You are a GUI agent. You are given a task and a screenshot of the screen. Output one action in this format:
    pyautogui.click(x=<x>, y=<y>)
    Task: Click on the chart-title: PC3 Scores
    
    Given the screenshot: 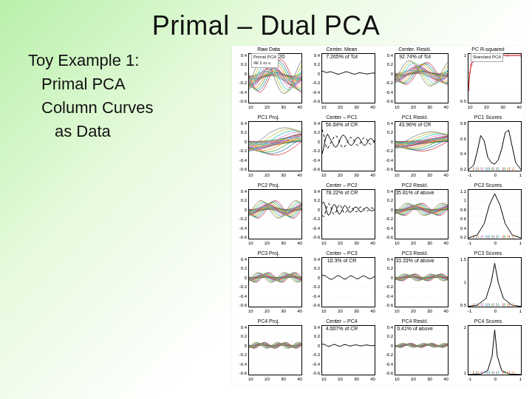 What is the action you would take?
    pyautogui.click(x=488, y=253)
    